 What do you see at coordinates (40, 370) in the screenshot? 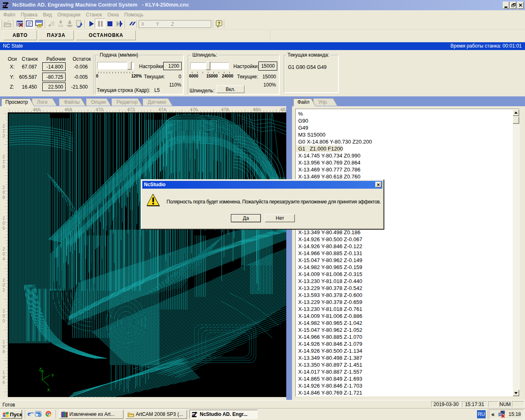
I see `svg-text: Z` at bounding box center [40, 370].